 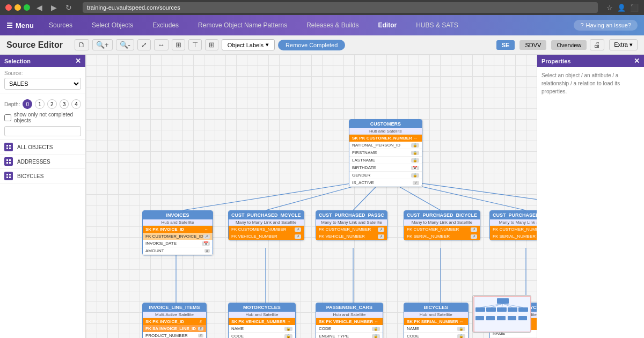 I want to click on arrange-button: ⊞, so click(x=178, y=45).